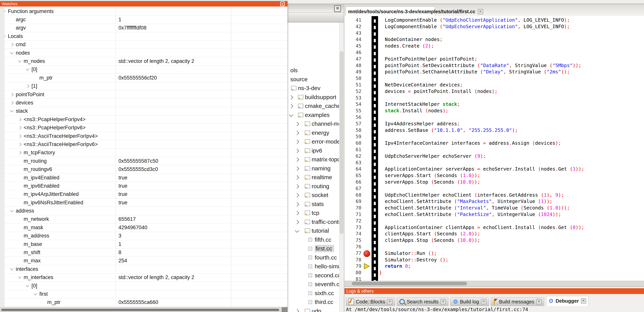 The width and height of the screenshot is (644, 312). Describe the element at coordinates (494, 156) in the screenshot. I see `code-line-62: 62 UdpEchoServerHelper echoServer (9);` at that location.